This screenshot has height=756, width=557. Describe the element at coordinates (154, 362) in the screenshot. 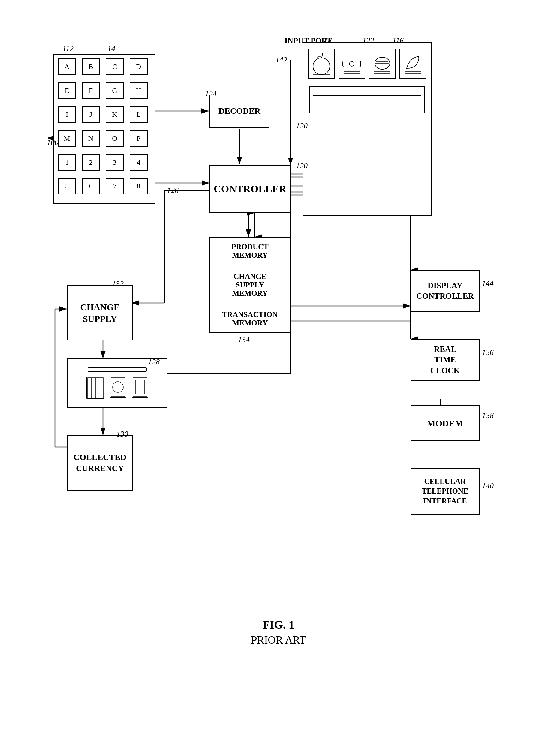

I see `ref-128: 128` at that location.